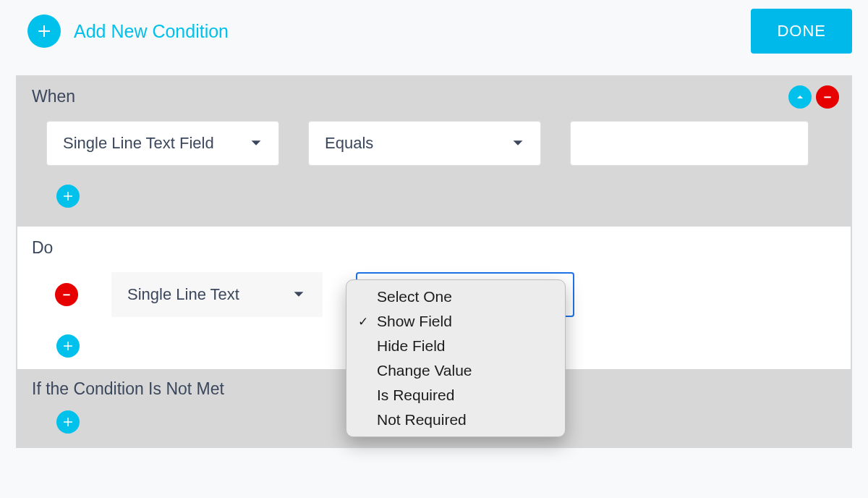 The width and height of the screenshot is (868, 498). I want to click on when-value-input, so click(689, 143).